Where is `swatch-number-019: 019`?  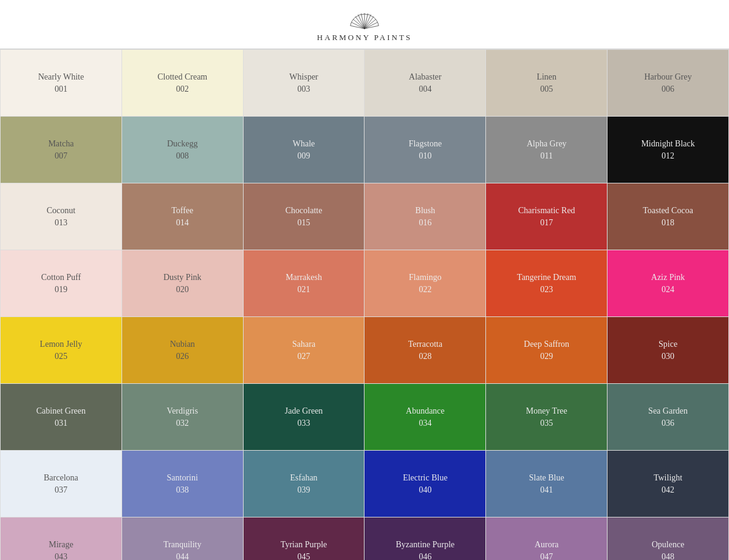
swatch-number-019: 019 is located at coordinates (61, 290).